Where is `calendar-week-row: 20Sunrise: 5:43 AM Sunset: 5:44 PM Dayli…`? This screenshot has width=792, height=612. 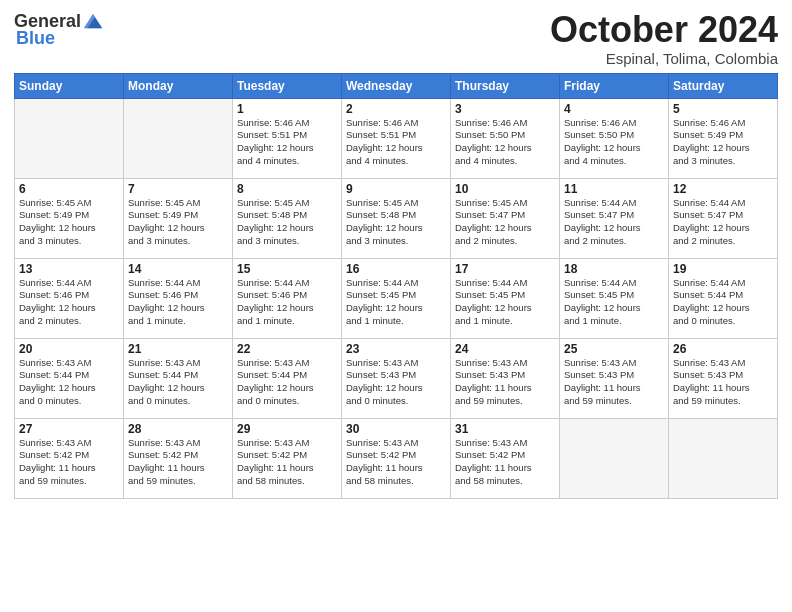 calendar-week-row: 20Sunrise: 5:43 AM Sunset: 5:44 PM Dayli… is located at coordinates (396, 378).